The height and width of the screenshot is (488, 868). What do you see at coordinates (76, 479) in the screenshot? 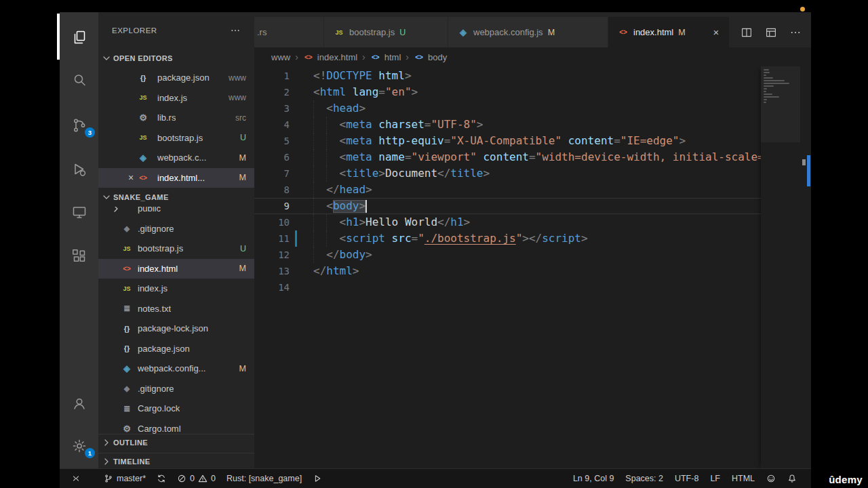
I see `remote-icon` at bounding box center [76, 479].